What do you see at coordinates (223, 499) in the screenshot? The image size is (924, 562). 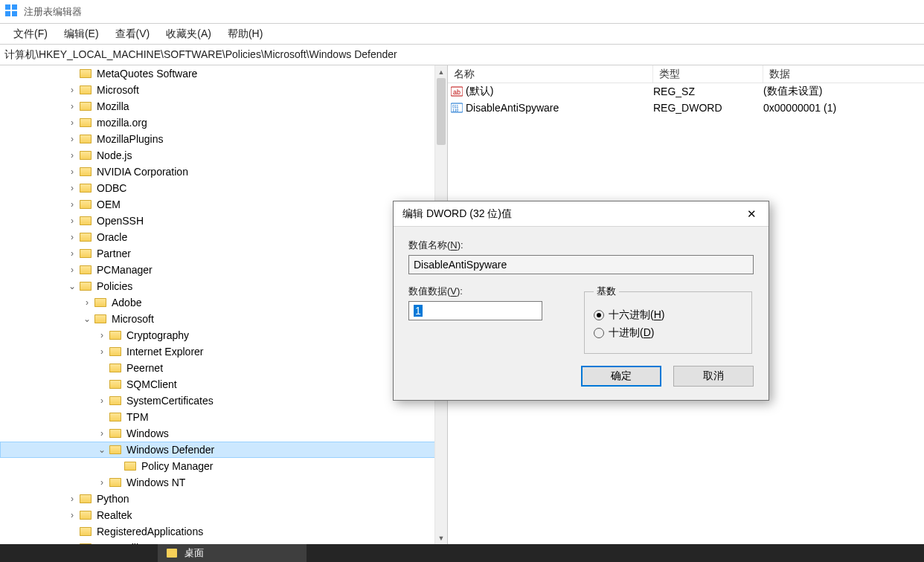 I see `tree-node: ›Python` at bounding box center [223, 499].